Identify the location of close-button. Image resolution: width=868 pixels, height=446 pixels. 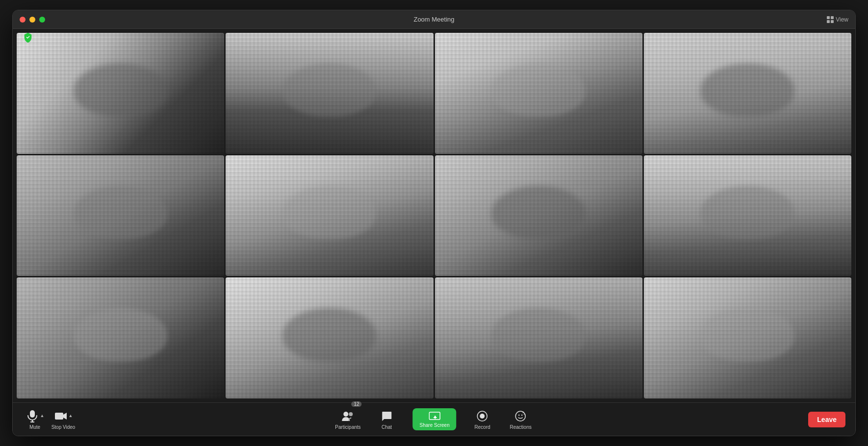
(23, 20).